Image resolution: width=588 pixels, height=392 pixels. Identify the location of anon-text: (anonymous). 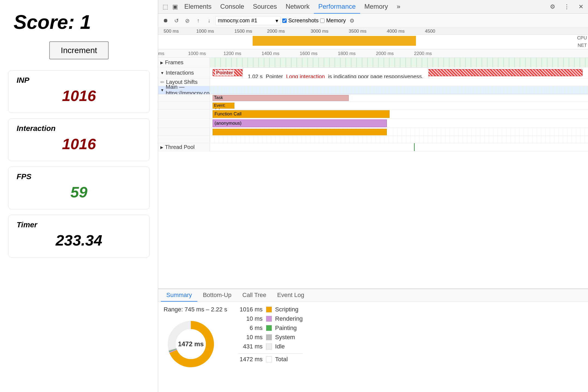
(228, 123).